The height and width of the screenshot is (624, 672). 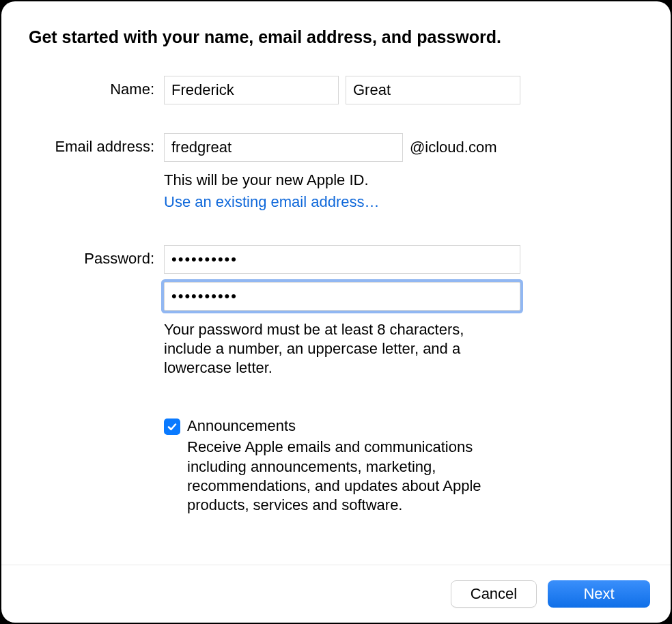 What do you see at coordinates (96, 87) in the screenshot?
I see `name-label: Name:` at bounding box center [96, 87].